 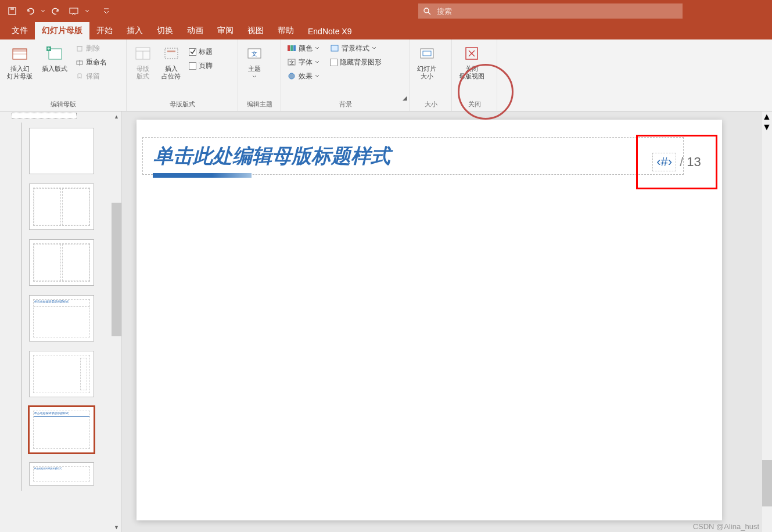 I want to click on undo-dropdown, so click(x=43, y=11).